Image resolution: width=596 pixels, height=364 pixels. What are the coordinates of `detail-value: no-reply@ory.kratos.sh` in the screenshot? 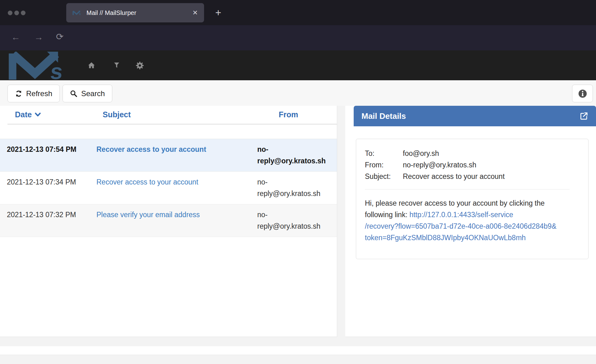 It's located at (486, 165).